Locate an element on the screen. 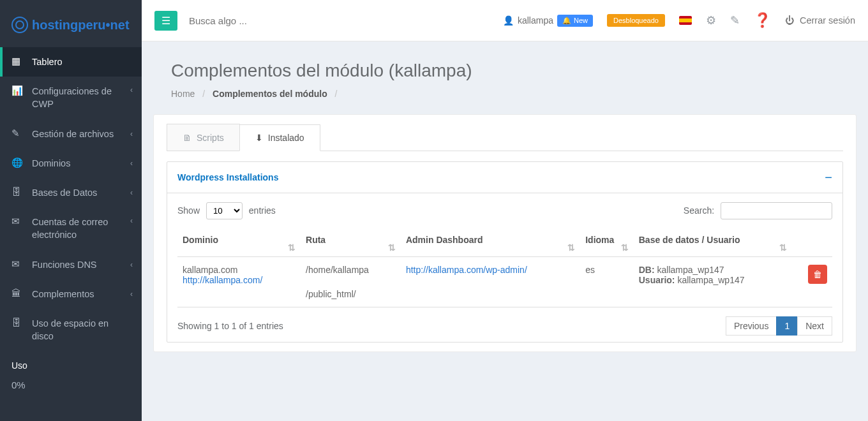 Image resolution: width=868 pixels, height=421 pixels. domain-link: http://kallampa.com/ is located at coordinates (222, 280).